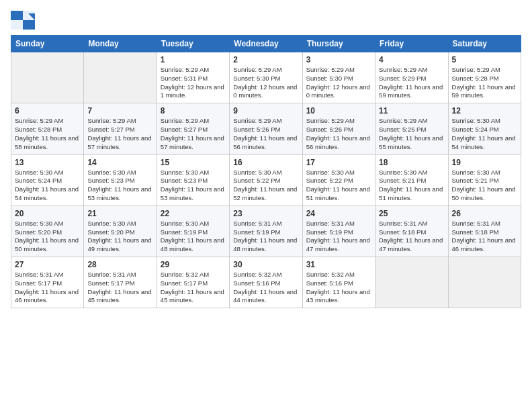 This screenshot has width=532, height=411. Describe the element at coordinates (266, 231) in the screenshot. I see `calendar-cell: 23Sunrise: 5:31 AMSunset: 5:19 PMDayligh…` at that location.